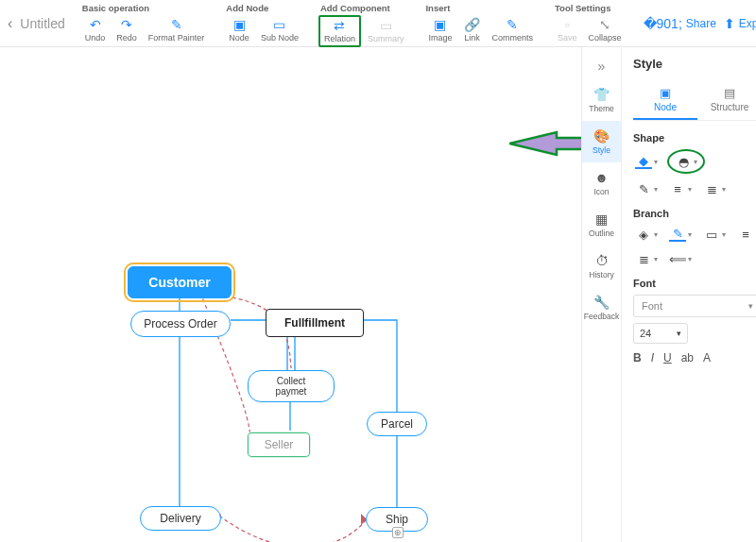 The width and height of the screenshot is (756, 542). What do you see at coordinates (180, 282) in the screenshot?
I see `node-customer: Customer` at bounding box center [180, 282].